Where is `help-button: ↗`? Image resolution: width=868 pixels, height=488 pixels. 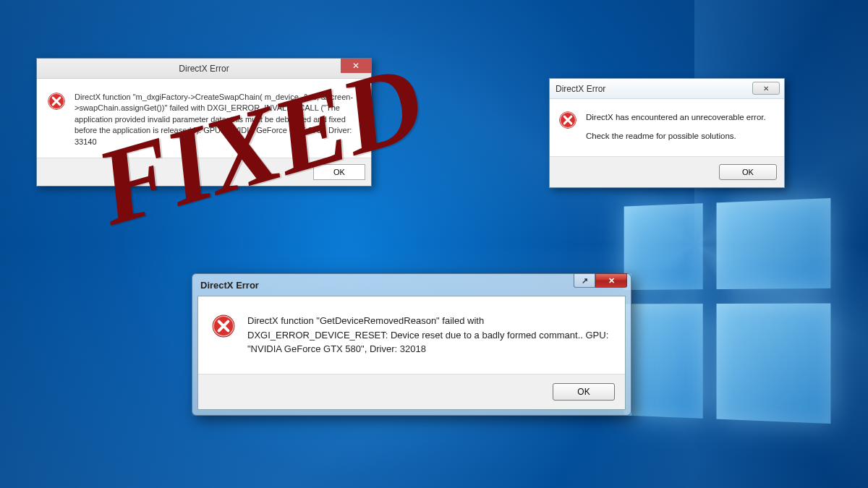
help-button: ↗ is located at coordinates (584, 281).